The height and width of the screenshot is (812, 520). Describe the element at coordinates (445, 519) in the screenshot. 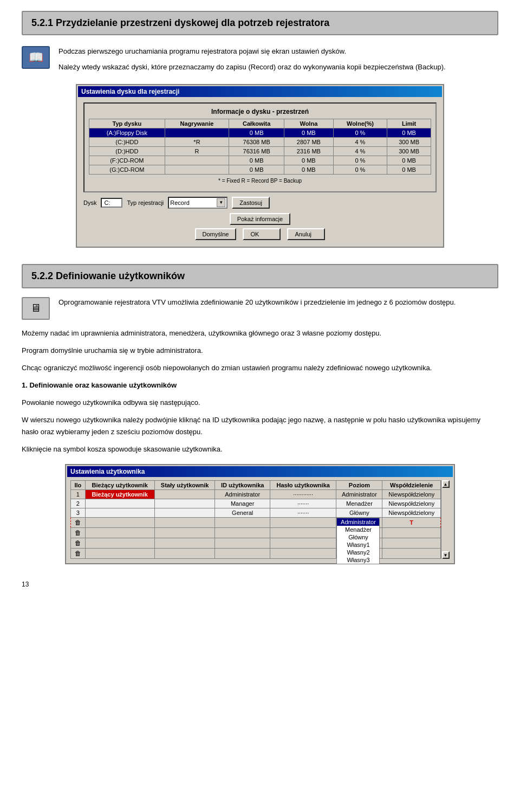

I see `scrollbar-right: ▲ ▼` at that location.